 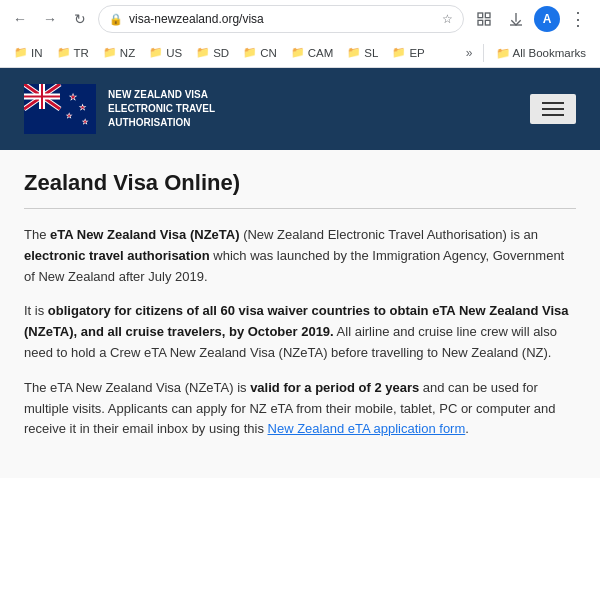 What do you see at coordinates (20, 19) in the screenshot?
I see `back-button: ←` at bounding box center [20, 19].